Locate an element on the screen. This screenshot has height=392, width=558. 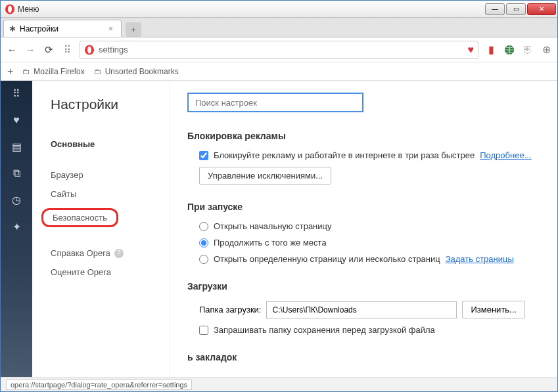
add-bookmark-icon: + is located at coordinates (11, 72).